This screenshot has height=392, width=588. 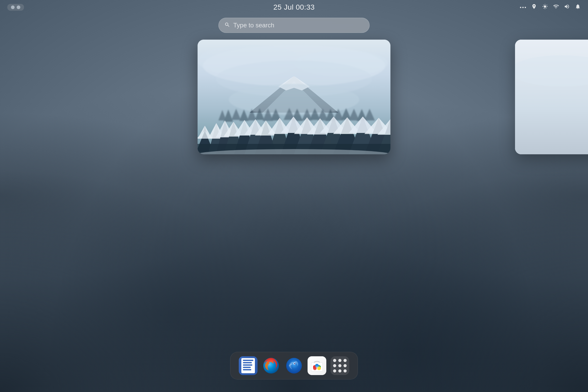 I want to click on location-icon, so click(x=534, y=7).